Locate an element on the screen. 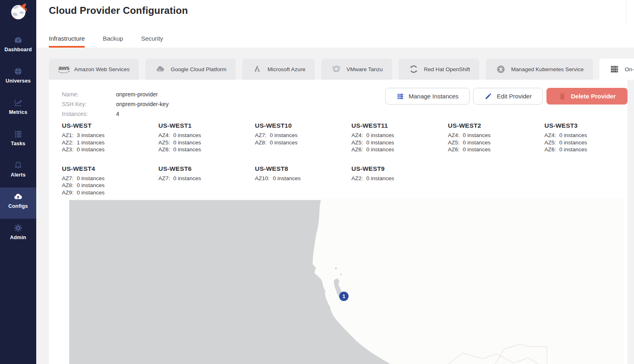  sidebar-item-alerts: Alerts is located at coordinates (18, 172).